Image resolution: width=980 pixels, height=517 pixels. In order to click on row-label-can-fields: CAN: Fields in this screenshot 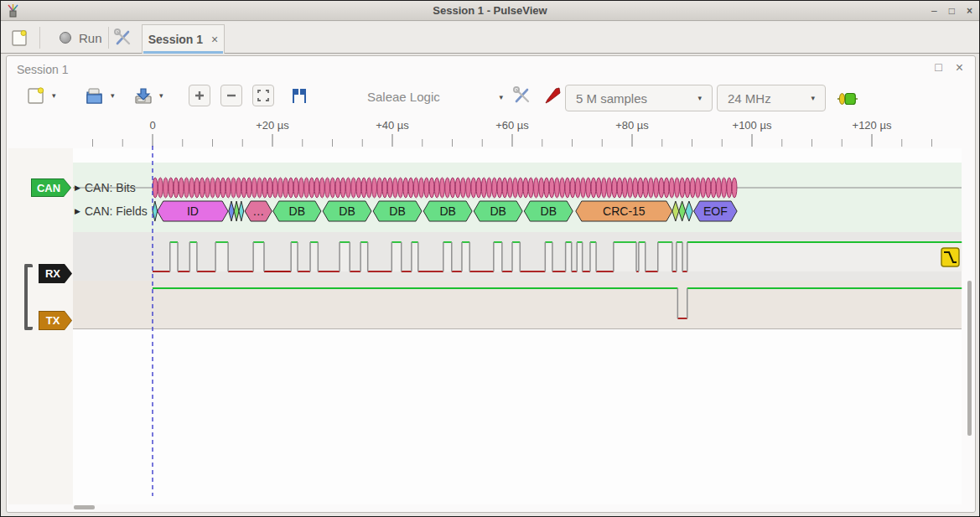, I will do `click(116, 211)`.